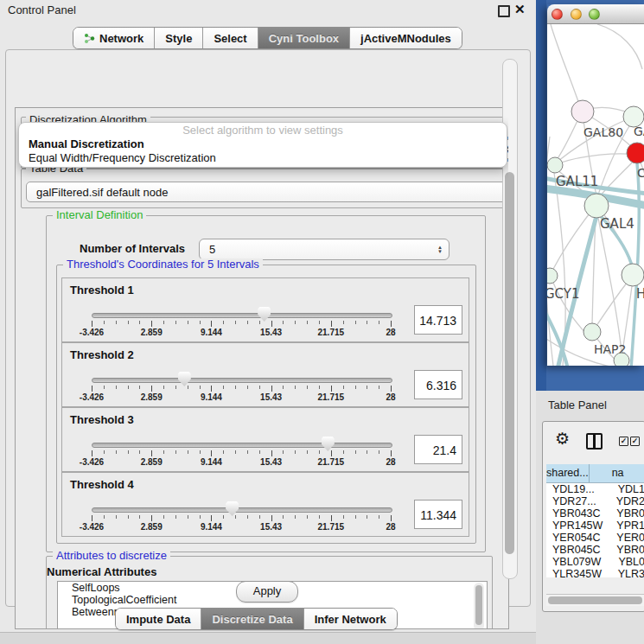 The image size is (644, 644). Describe the element at coordinates (438, 514) in the screenshot. I see `threshold-value-field: 11.344` at that location.